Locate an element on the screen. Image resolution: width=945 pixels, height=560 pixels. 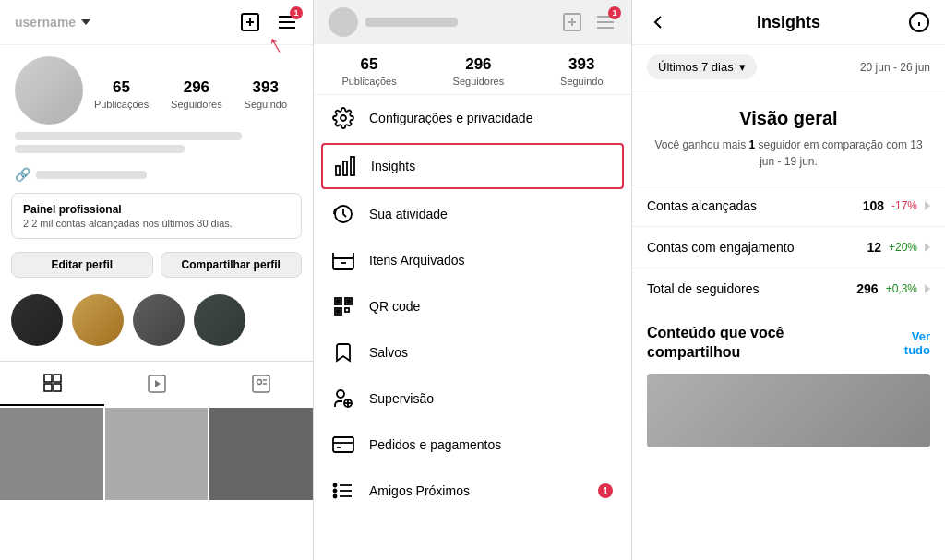
reached-change: -17% is located at coordinates (904, 206).